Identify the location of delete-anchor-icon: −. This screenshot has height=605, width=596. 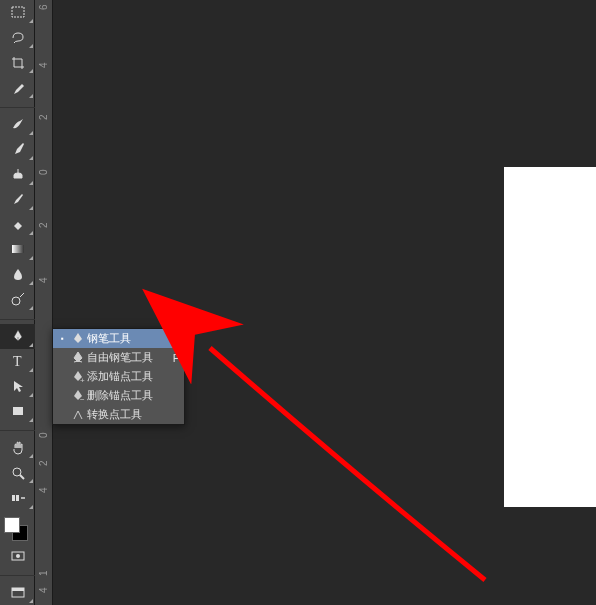
(78, 396).